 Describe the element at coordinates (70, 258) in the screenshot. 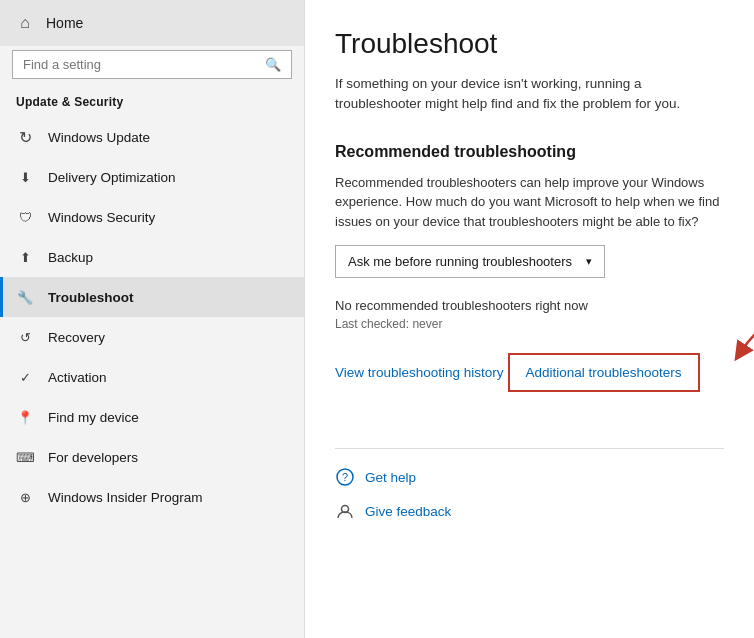

I see `sidebar-item-label: Backup` at that location.